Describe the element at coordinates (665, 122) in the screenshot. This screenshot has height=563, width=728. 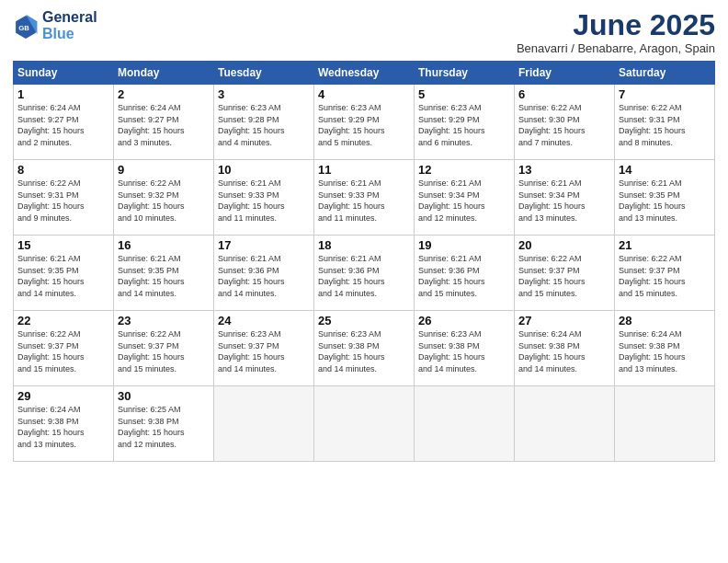
I see `calendar-cell: 7Sunrise: 6:22 AM Sunset: 9:31 PM Daylig…` at that location.